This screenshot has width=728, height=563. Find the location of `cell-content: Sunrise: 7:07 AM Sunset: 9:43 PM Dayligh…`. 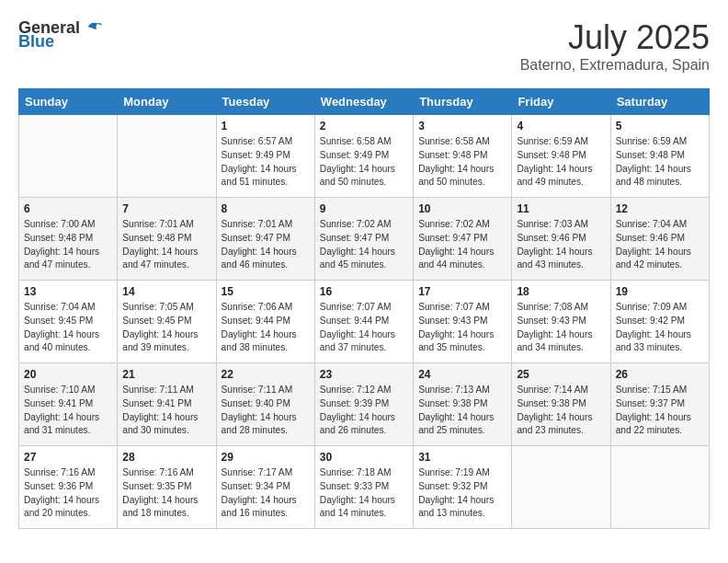

cell-content: Sunrise: 7:07 AM Sunset: 9:43 PM Dayligh… is located at coordinates (462, 327).